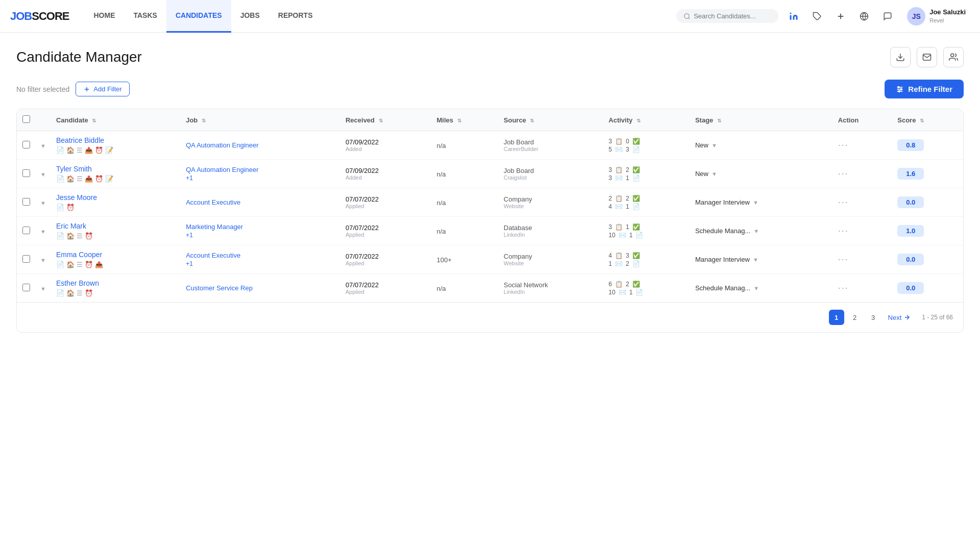 The width and height of the screenshot is (980, 551). I want to click on col-activity: Activity ⇅, so click(647, 120).